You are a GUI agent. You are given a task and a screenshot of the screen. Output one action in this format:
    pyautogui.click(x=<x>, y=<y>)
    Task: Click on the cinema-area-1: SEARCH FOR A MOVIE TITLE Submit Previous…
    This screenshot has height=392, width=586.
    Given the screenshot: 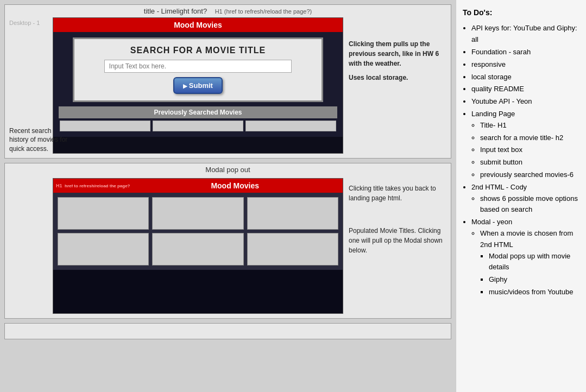 What is the action you would take?
    pyautogui.click(x=198, y=85)
    